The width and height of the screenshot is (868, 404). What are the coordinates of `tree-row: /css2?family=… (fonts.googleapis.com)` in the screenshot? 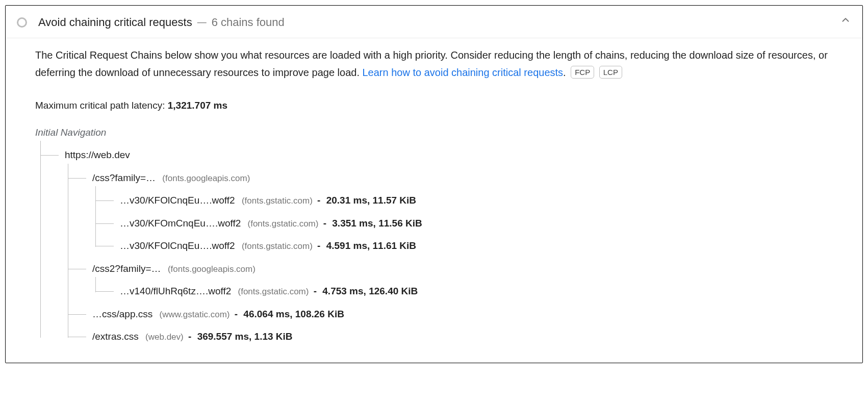 It's located at (459, 269).